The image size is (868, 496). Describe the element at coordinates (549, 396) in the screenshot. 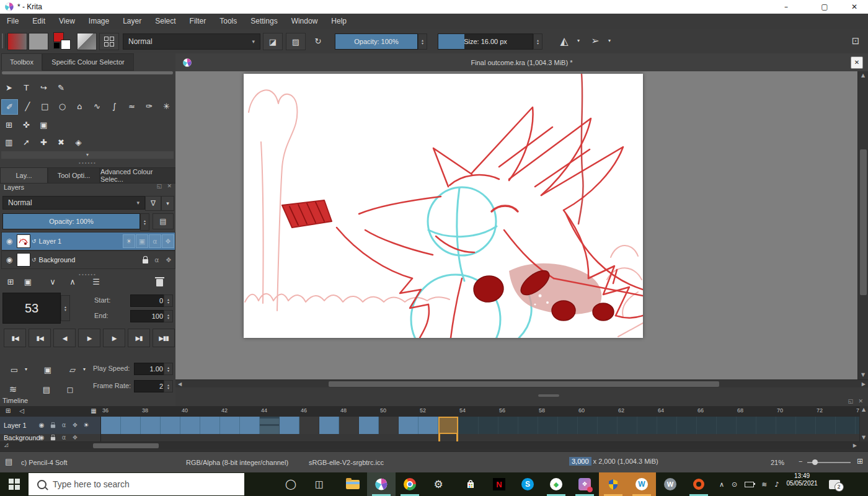

I see `splitter-grip` at that location.